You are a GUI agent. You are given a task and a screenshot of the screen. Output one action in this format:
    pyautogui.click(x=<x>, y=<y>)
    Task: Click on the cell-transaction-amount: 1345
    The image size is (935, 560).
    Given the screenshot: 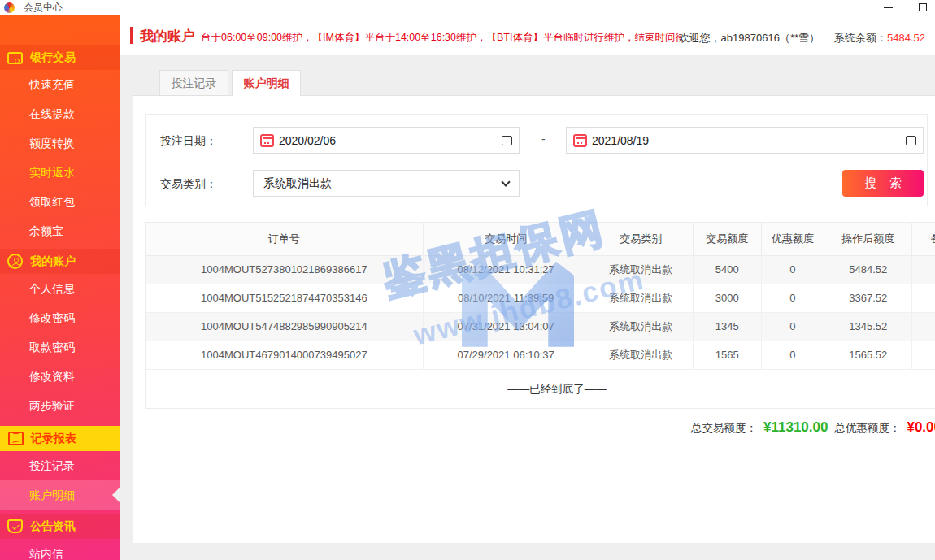 What is the action you would take?
    pyautogui.click(x=727, y=327)
    